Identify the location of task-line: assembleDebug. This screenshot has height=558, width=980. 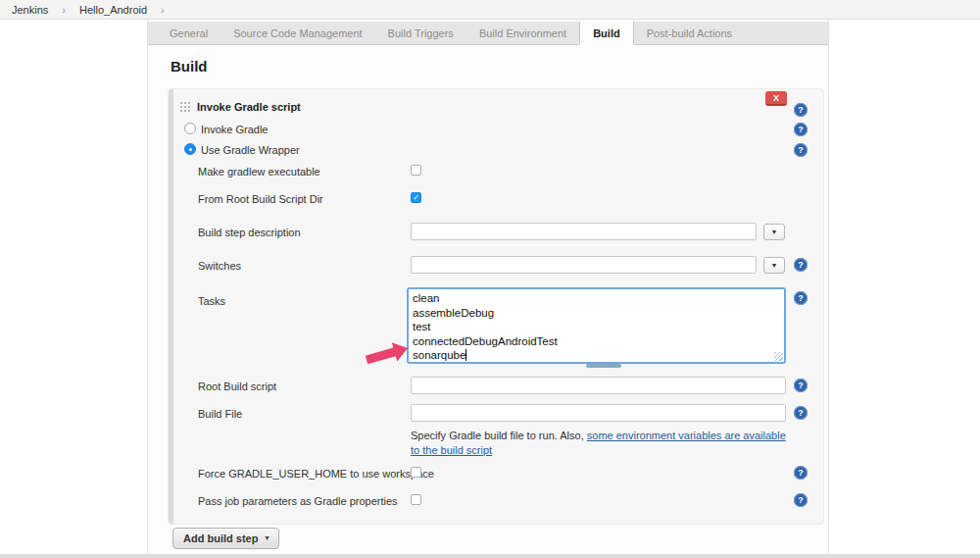
(596, 314).